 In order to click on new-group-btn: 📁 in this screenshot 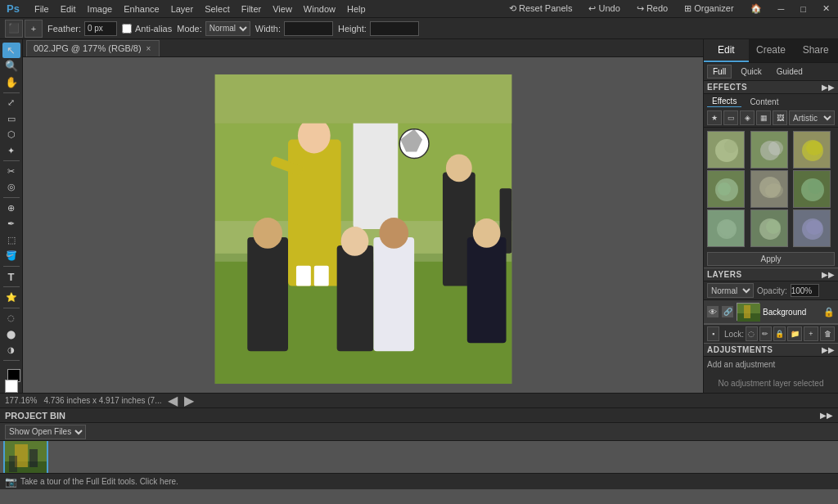, I will do `click(795, 334)`.